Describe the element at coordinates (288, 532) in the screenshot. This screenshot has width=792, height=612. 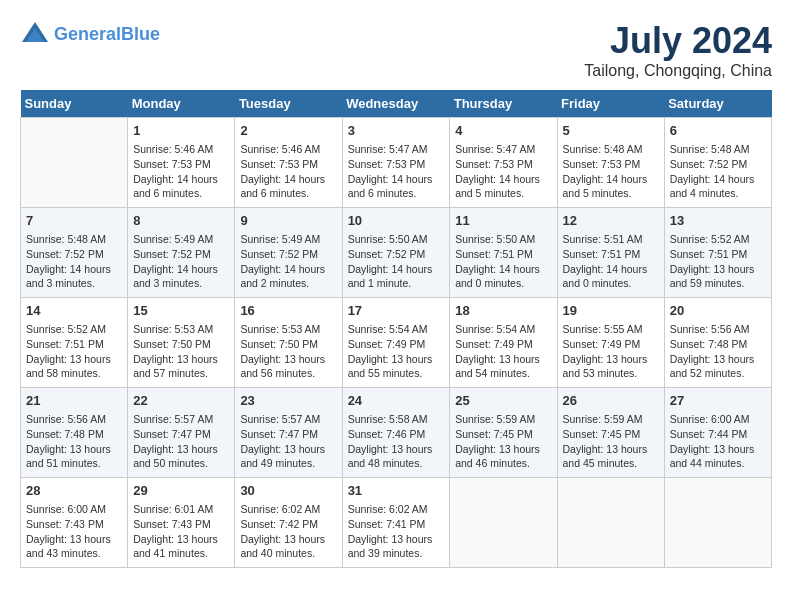
I see `day-info: Sunrise: 6:02 AM Sunset: 7:42 PM Dayligh…` at that location.